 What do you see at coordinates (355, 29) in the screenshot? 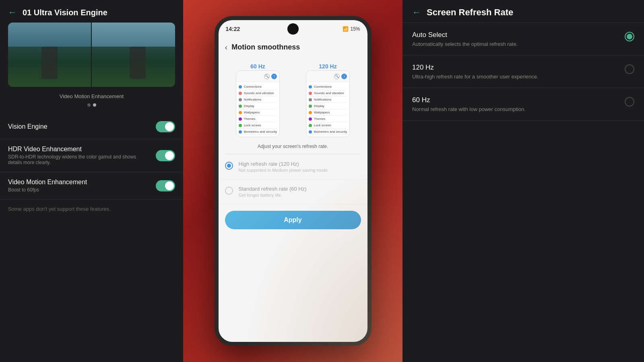
I see `battery-text: 15%` at bounding box center [355, 29].